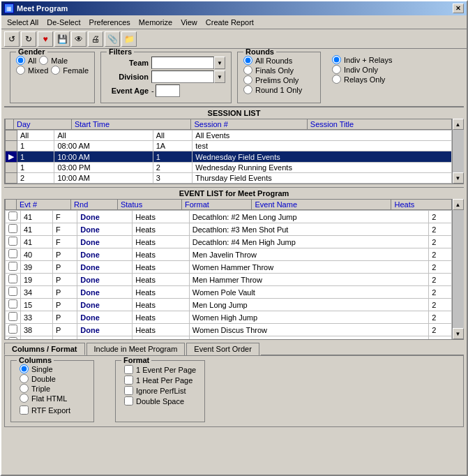 The width and height of the screenshot is (468, 476). I want to click on menu-create-report: Create Report, so click(230, 22).